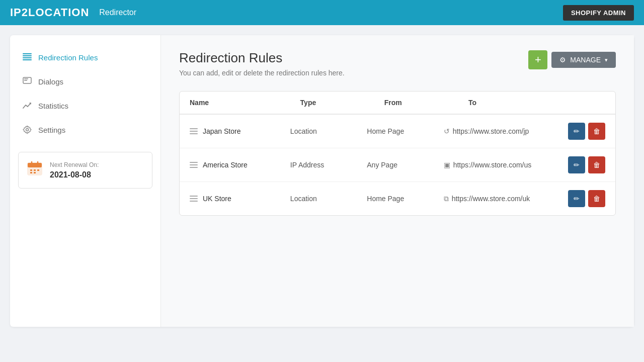 This screenshot has height=362, width=644. What do you see at coordinates (52, 130) in the screenshot?
I see `sidebar-item-label-settings: Settings` at bounding box center [52, 130].